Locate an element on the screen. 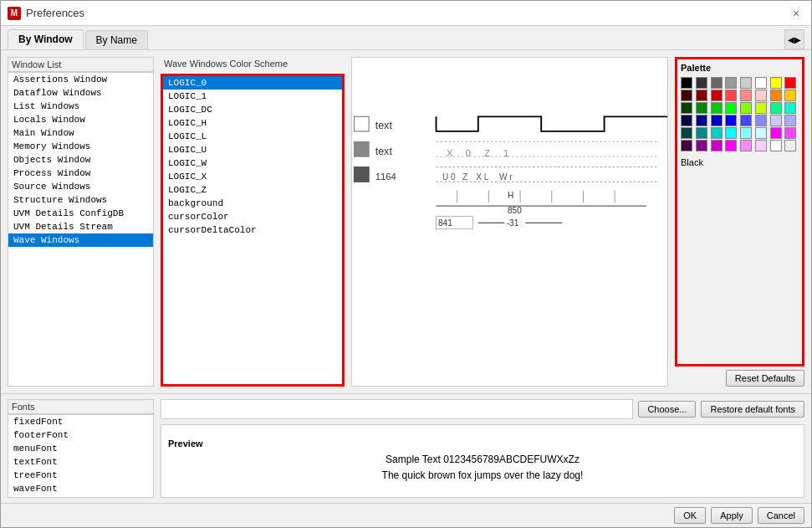  window-list-item: Memory Windows is located at coordinates (80, 146).